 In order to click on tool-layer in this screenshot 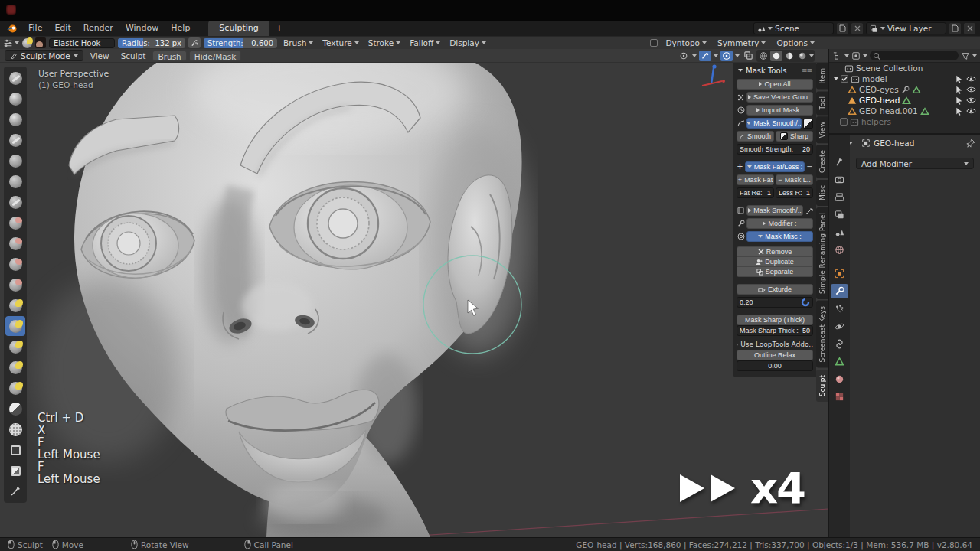, I will do `click(15, 140)`.